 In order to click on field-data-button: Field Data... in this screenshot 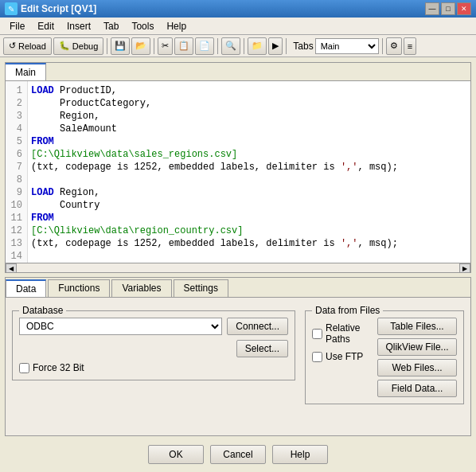, I will do `click(417, 388)`.